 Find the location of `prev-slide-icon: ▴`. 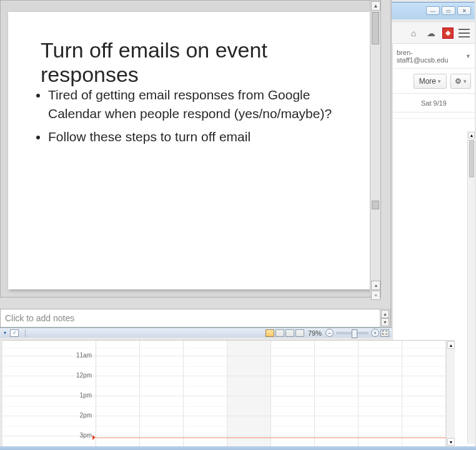

prev-slide-icon: ▴ is located at coordinates (376, 285).